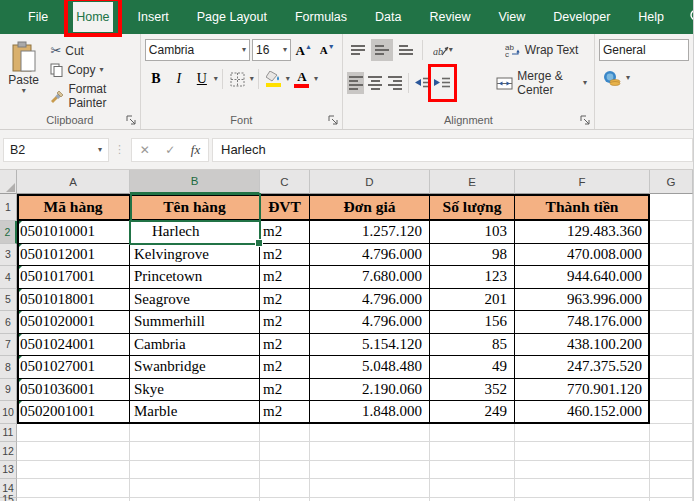 The image size is (694, 501). Describe the element at coordinates (91, 96) in the screenshot. I see `format-painter-button: Format Painter` at that location.